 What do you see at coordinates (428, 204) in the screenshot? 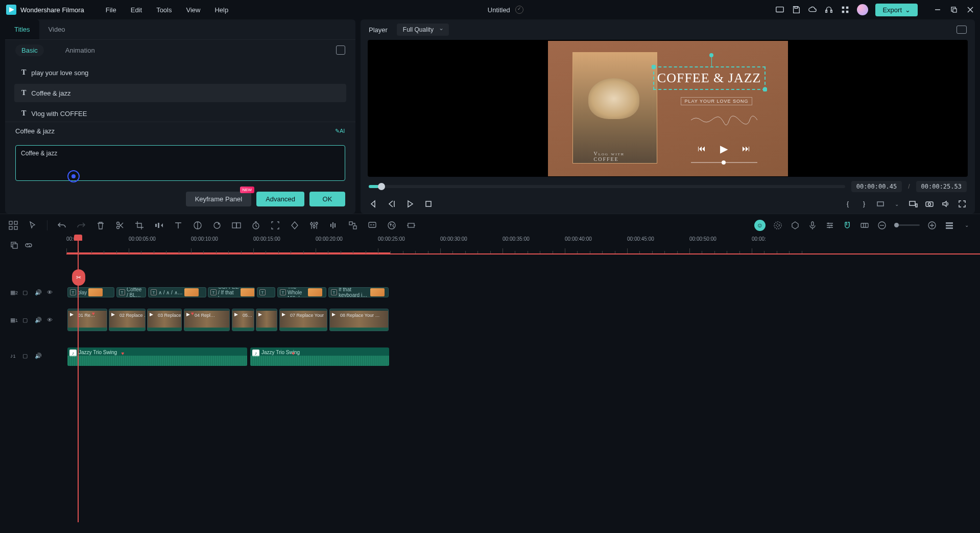
I see `stop-button` at bounding box center [428, 204].